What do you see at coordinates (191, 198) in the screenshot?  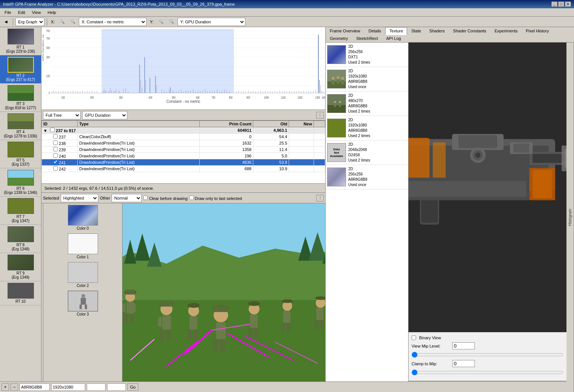 I see `draw-only-checkbox` at bounding box center [191, 198].